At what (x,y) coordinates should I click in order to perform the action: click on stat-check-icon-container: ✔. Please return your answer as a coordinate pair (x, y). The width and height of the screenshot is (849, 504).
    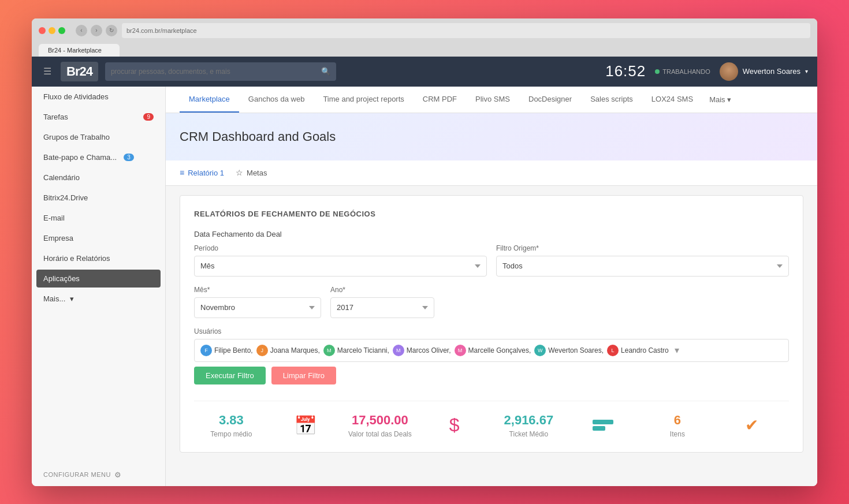
    Looking at the image, I should click on (752, 425).